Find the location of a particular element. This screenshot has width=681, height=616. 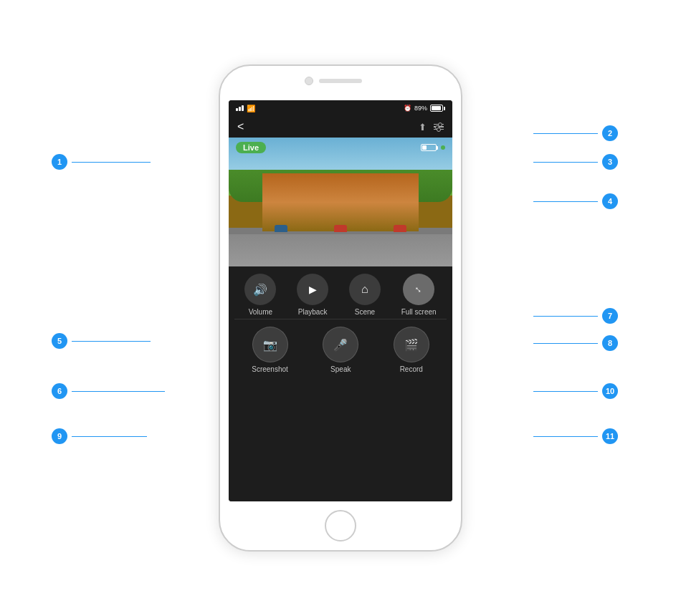

camera-area: Live is located at coordinates (340, 202).